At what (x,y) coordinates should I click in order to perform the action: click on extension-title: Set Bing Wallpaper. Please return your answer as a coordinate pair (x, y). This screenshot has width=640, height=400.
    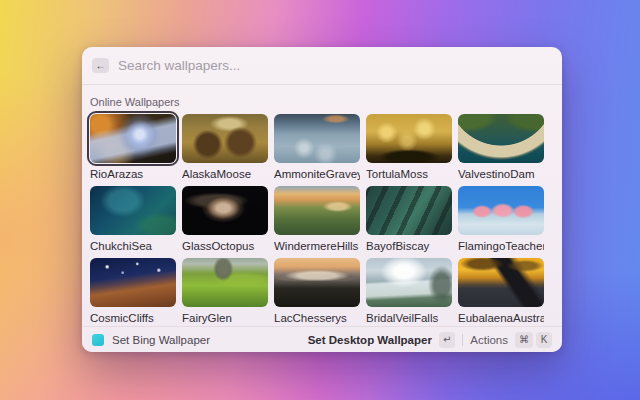
    Looking at the image, I should click on (161, 340).